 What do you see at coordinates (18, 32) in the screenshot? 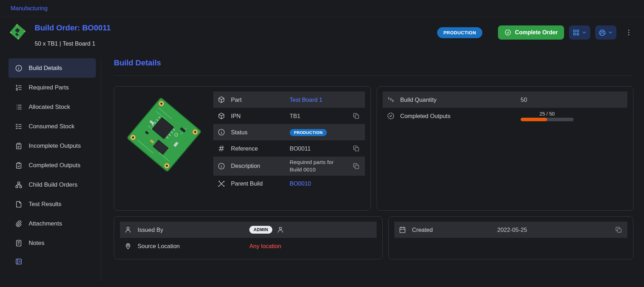
I see `part-thumbnail` at bounding box center [18, 32].